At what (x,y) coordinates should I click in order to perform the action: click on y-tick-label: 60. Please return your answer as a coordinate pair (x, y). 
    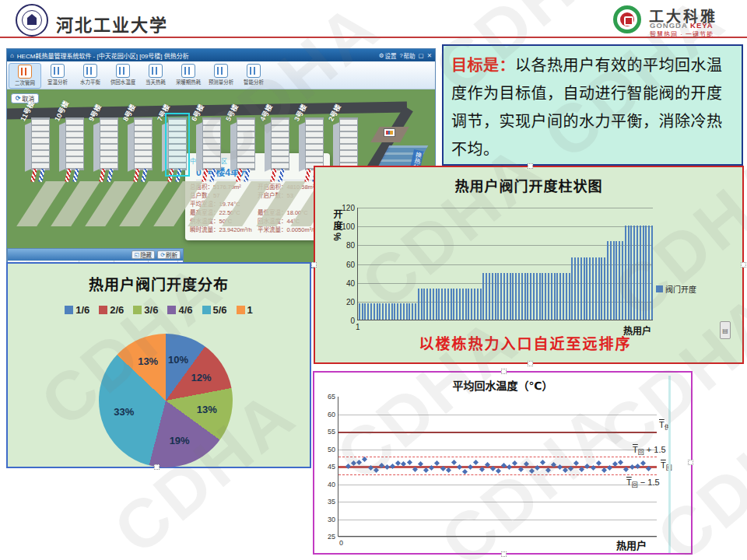
    Looking at the image, I should click on (345, 264).